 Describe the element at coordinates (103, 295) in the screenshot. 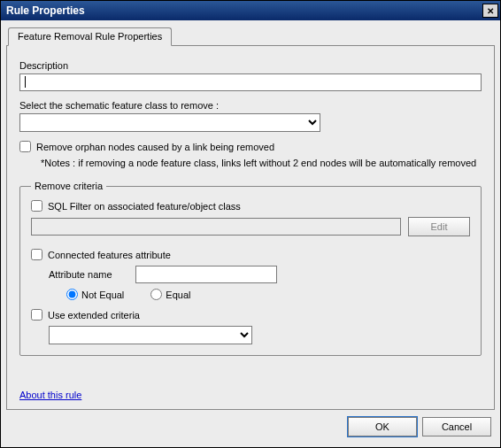

I see `not-equal-label: Not Equal` at that location.